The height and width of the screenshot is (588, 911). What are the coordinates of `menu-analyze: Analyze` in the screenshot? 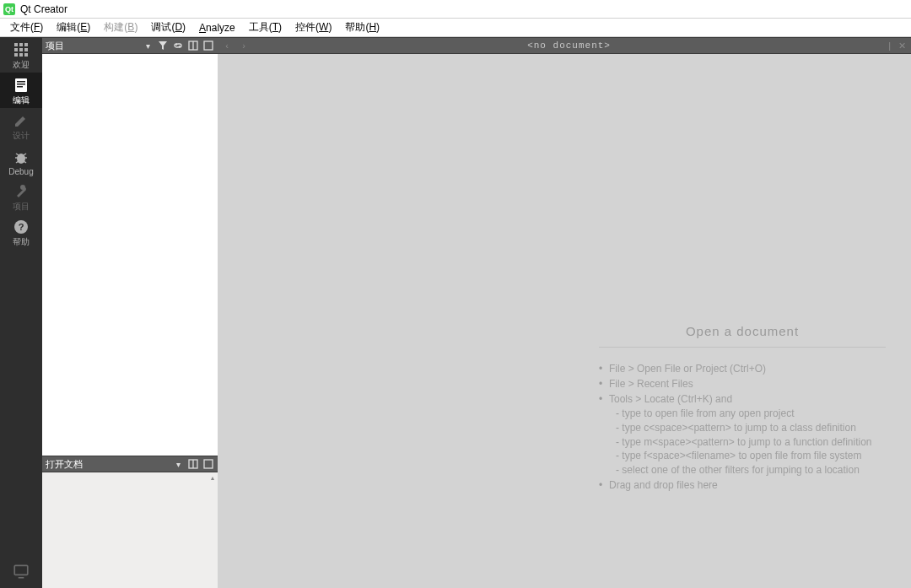 It's located at (218, 28).